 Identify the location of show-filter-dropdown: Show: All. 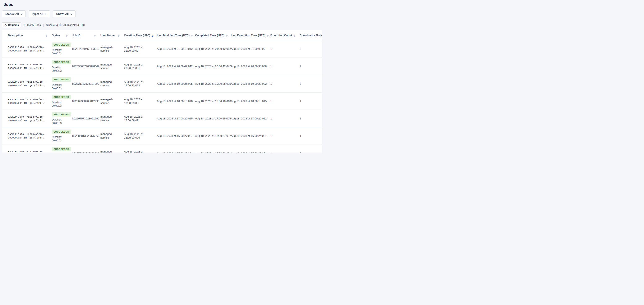
(64, 14).